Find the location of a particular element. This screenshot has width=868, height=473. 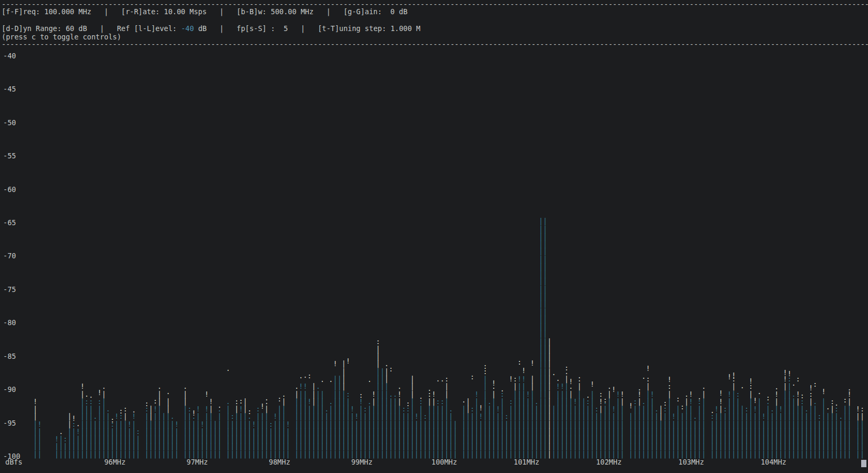

controls-line-2: [d-D]yn Range: 60 dB | Ref [l-L]evel: -4… is located at coordinates (211, 28).